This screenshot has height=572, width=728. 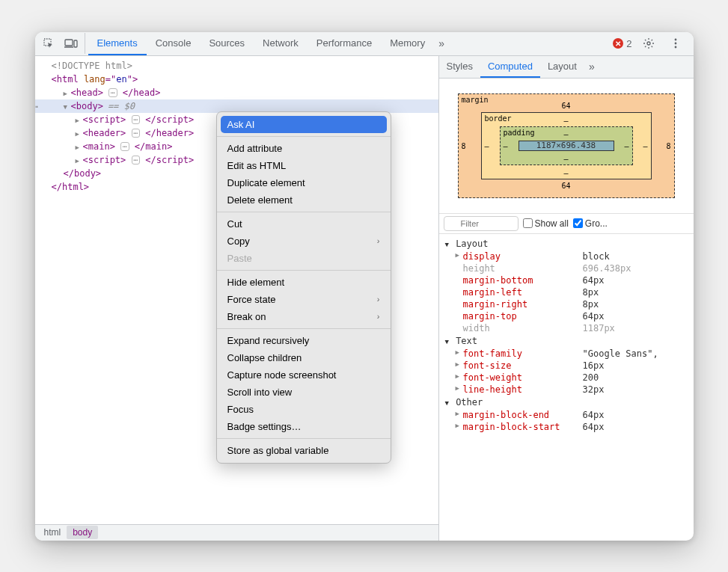 I want to click on filter-input: Filter, so click(x=481, y=224).